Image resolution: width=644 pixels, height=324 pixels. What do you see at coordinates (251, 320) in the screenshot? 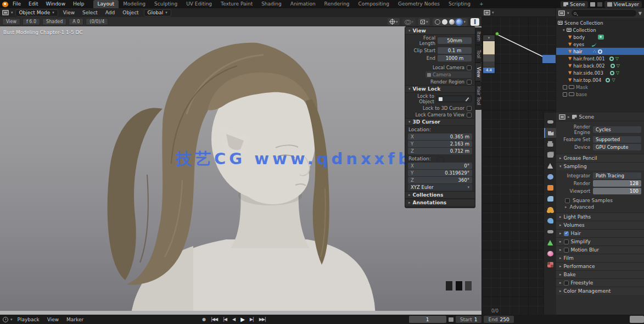
I see `next-keyframe-button: ▶|` at bounding box center [251, 320].